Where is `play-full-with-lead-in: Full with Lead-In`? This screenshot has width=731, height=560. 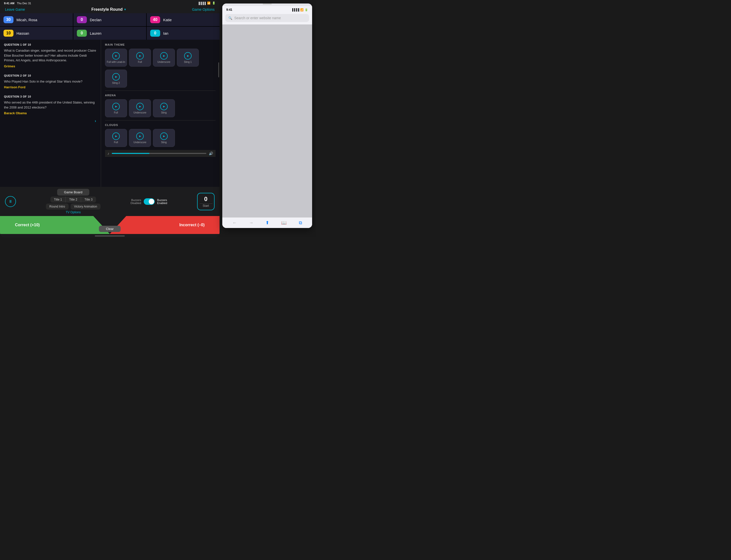
play-full-with-lead-in: Full with Lead-In is located at coordinates (116, 58).